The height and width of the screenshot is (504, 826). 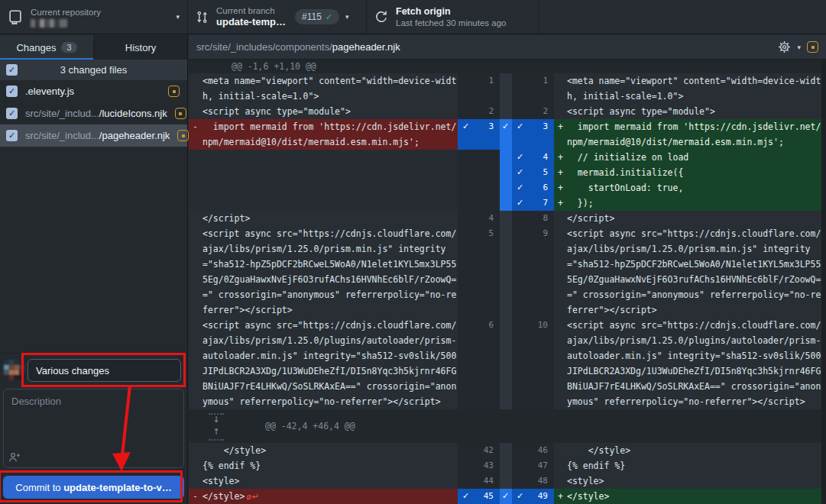 I want to click on pr-status-badge: #115✓, so click(x=317, y=17).